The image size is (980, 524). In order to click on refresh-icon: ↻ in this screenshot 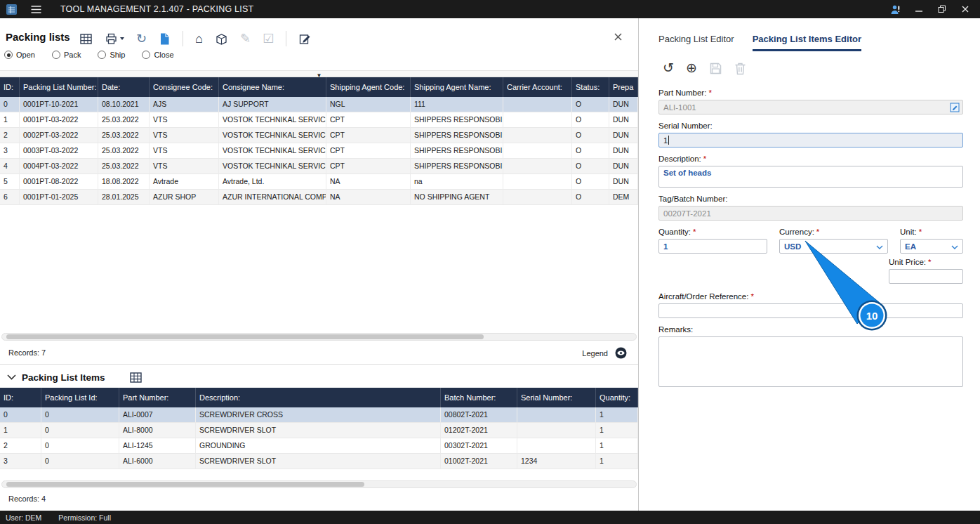, I will do `click(142, 39)`.